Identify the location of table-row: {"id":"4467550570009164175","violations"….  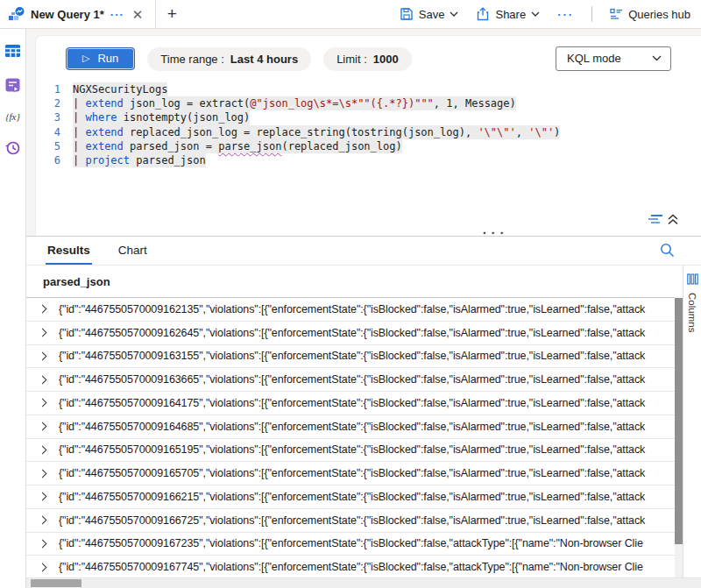
(350, 403).